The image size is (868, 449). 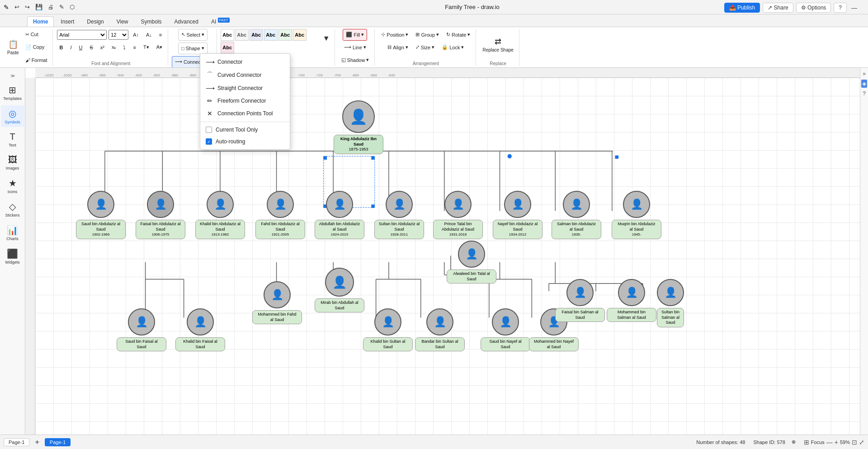 What do you see at coordinates (840, 8) in the screenshot?
I see `help-button: ?` at bounding box center [840, 8].